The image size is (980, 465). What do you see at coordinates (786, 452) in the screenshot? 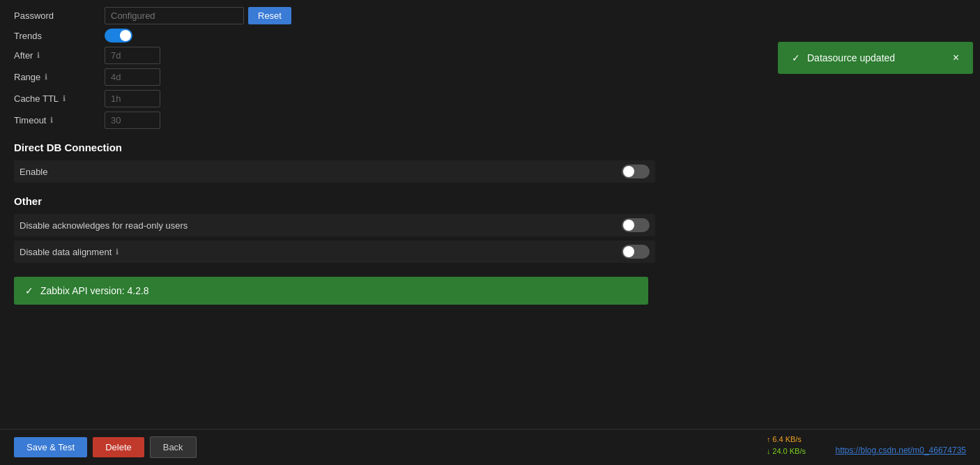
I see `download-speed: ↓ 24.0 KB/s` at bounding box center [786, 452].